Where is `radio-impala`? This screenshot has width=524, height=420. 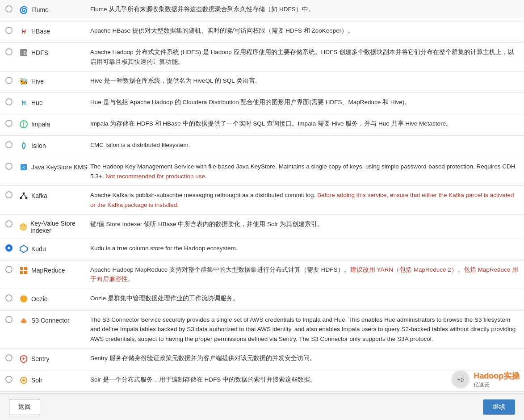 radio-impala is located at coordinates (9, 123).